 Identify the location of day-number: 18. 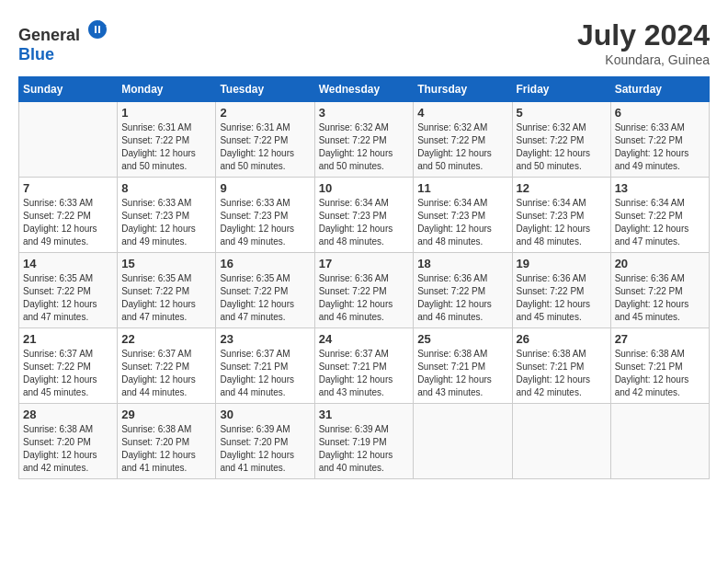
(462, 263).